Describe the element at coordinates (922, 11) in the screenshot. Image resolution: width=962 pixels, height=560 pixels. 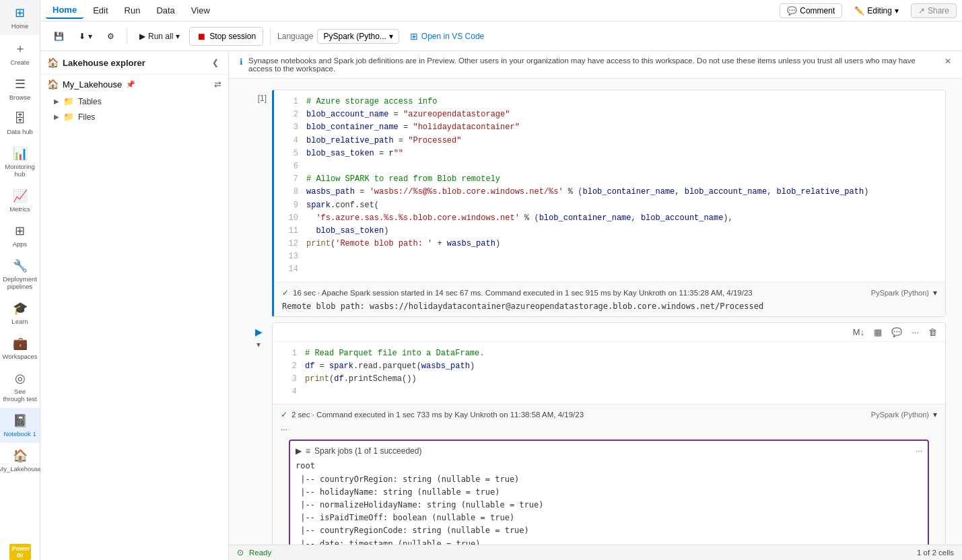
I see `share-icon: ↗` at that location.